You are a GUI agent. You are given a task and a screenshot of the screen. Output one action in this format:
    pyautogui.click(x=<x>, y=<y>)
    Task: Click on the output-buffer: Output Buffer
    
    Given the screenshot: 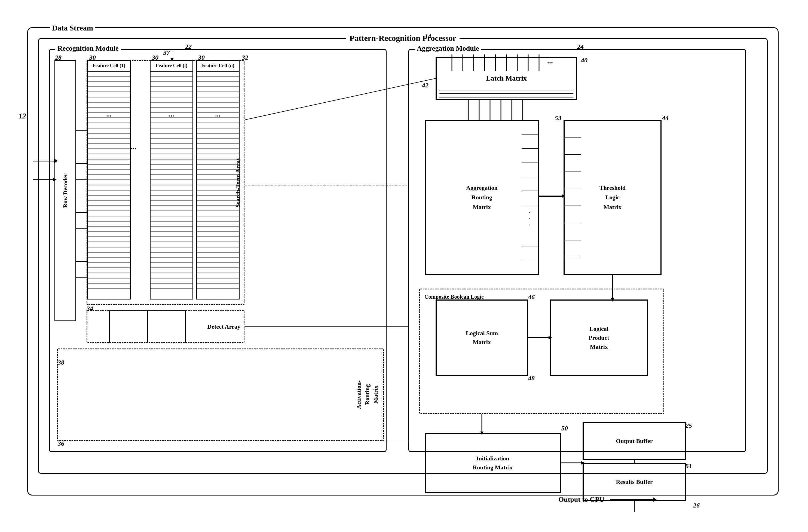 What is the action you would take?
    pyautogui.click(x=634, y=441)
    